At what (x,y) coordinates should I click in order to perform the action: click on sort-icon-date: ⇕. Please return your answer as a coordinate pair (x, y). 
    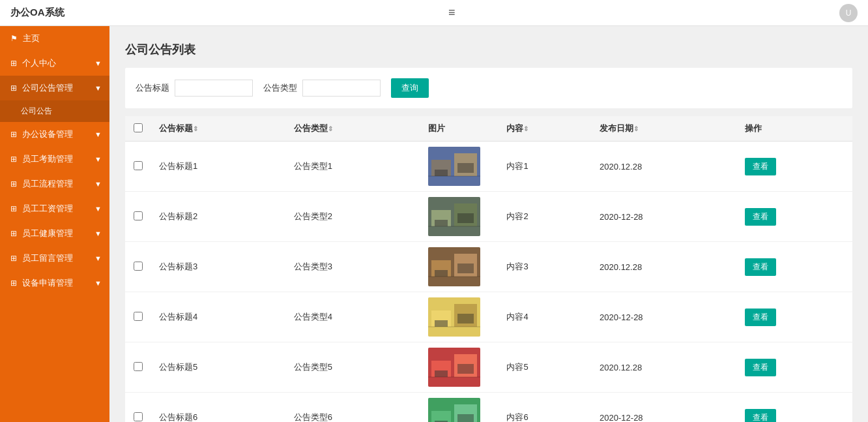
    Looking at the image, I should click on (636, 129).